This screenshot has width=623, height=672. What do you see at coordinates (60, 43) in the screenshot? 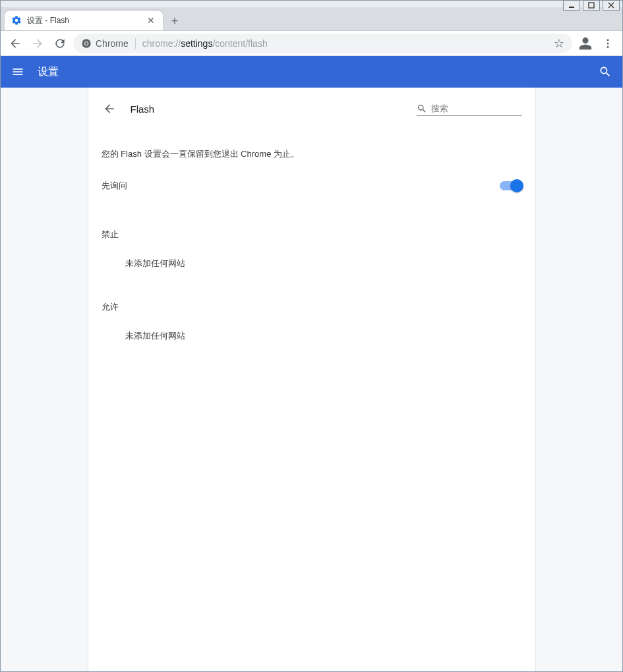
I see `reload-button` at bounding box center [60, 43].